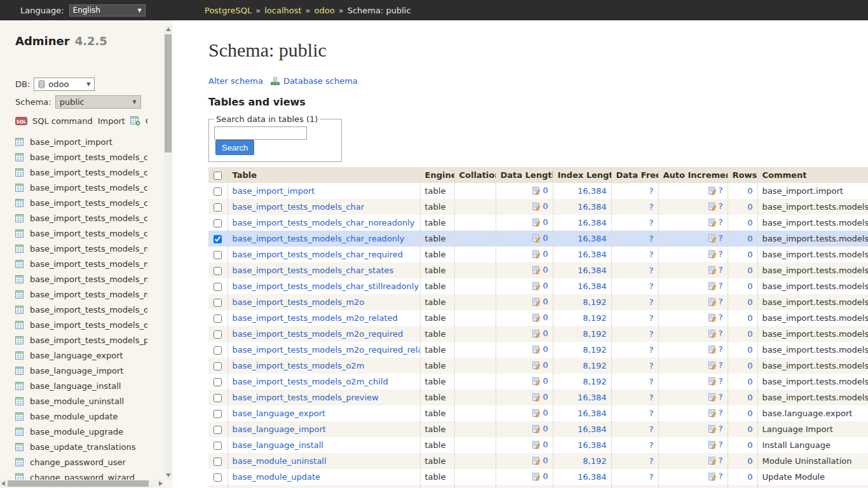 The image size is (868, 488). I want to click on sidebar-table-name: base_import_tests_models_previe, so click(89, 341).